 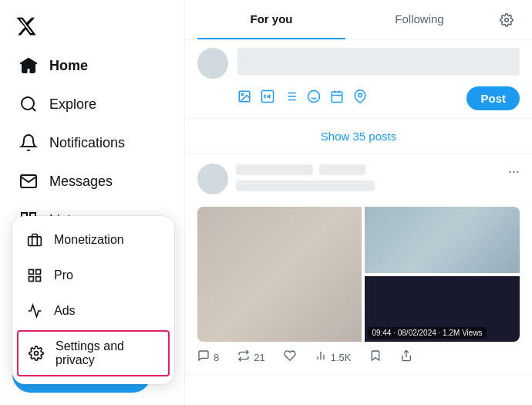 I want to click on feed-settings-icon, so click(x=507, y=20).